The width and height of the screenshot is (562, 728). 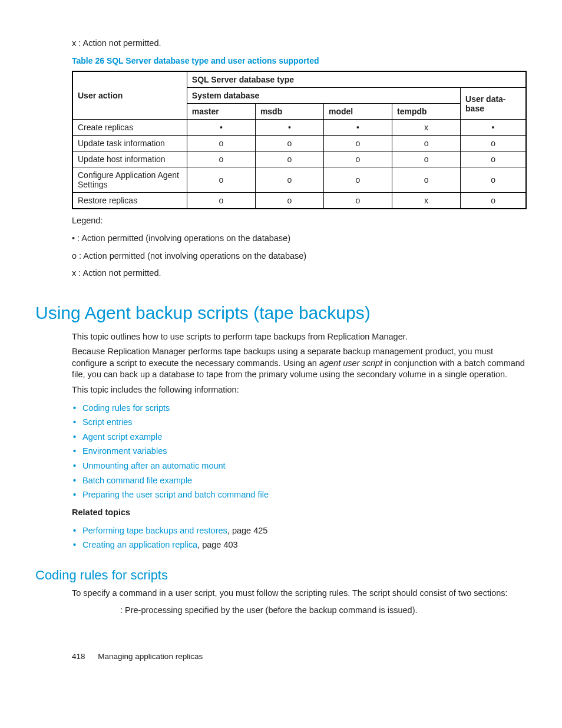 I want to click on row-label: Update task information, so click(x=130, y=144).